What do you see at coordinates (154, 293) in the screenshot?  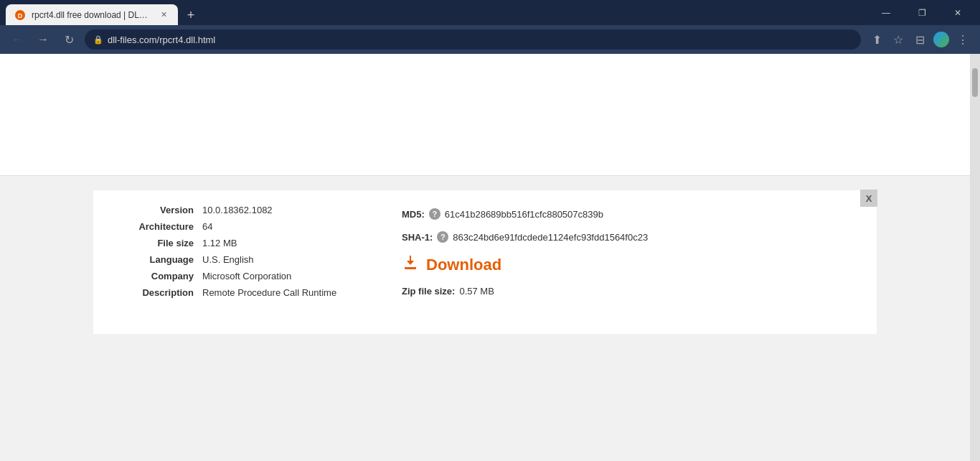 I see `description-label: Description` at bounding box center [154, 293].